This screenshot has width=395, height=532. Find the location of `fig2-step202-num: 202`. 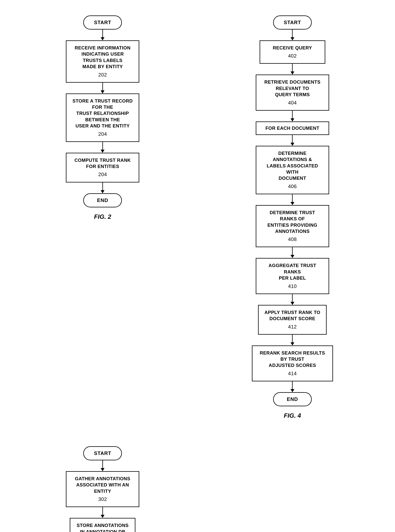

fig2-step202-num: 202 is located at coordinates (103, 75).